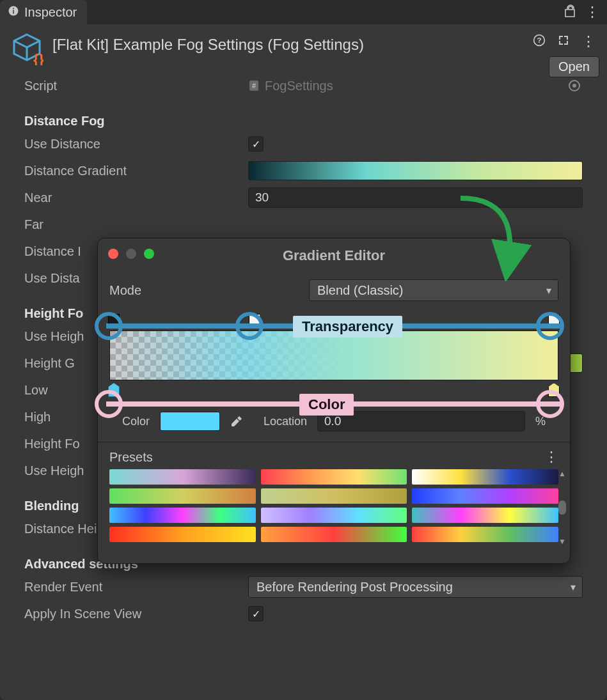  Describe the element at coordinates (136, 587) in the screenshot. I see `render-event-label: Render Event` at that location.